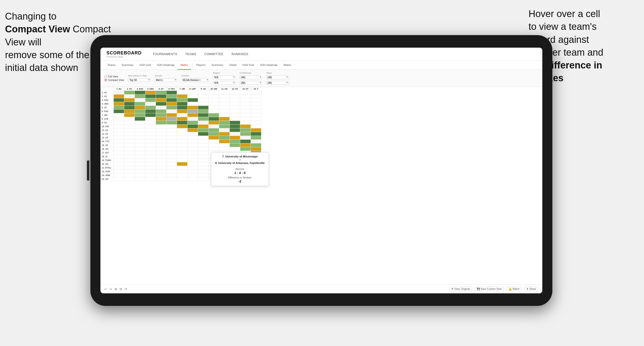 The image size is (644, 346). I want to click on redo-icon: ↪, so click(111, 289).